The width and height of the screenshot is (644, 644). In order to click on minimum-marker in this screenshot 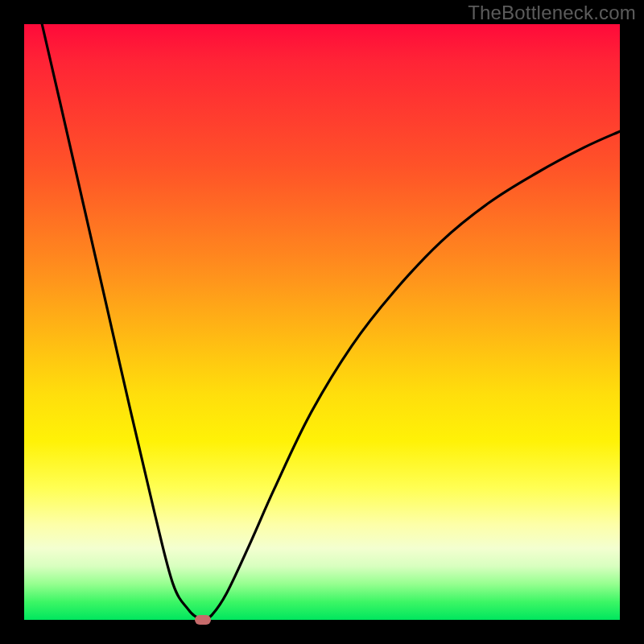, I will do `click(203, 620)`.